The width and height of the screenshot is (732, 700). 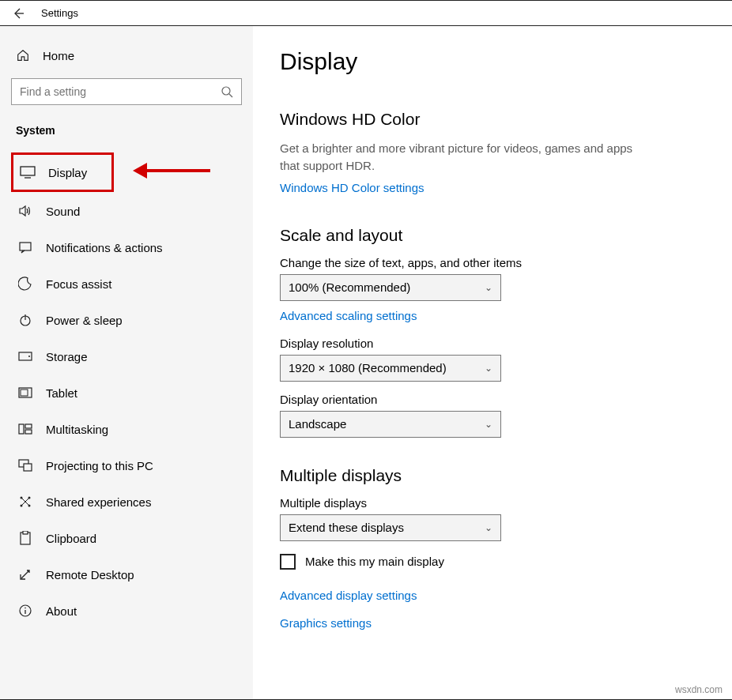 What do you see at coordinates (498, 476) in the screenshot?
I see `section-heading: Multiple displays` at bounding box center [498, 476].